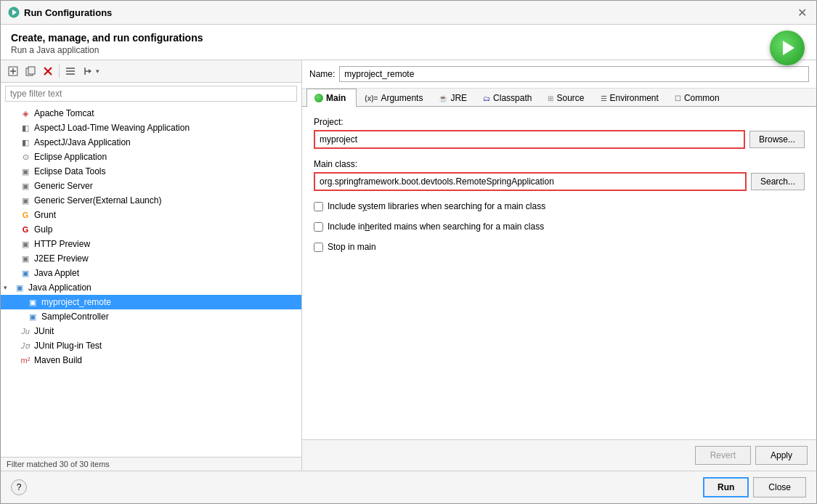  What do you see at coordinates (559, 97) in the screenshot?
I see `tabs: Main (x)= Arguments ☕ JRE 🗂 Classpath ⊞ …` at bounding box center [559, 97].